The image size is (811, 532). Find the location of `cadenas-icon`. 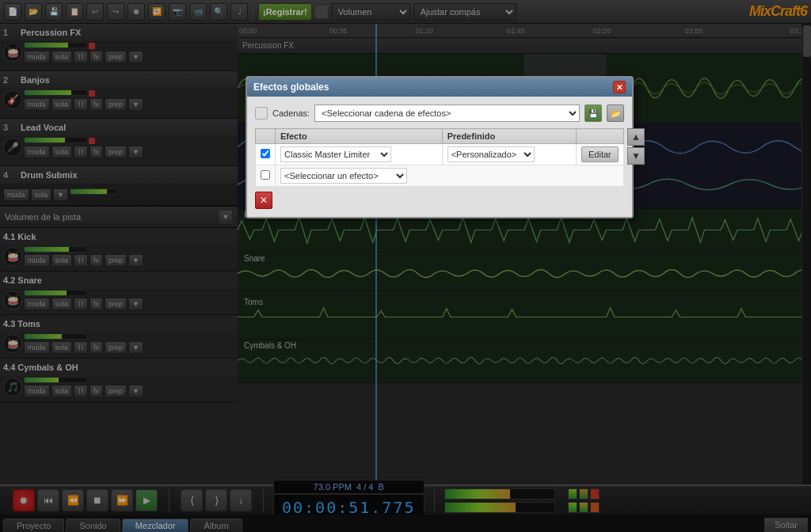

cadenas-icon is located at coordinates (261, 113).